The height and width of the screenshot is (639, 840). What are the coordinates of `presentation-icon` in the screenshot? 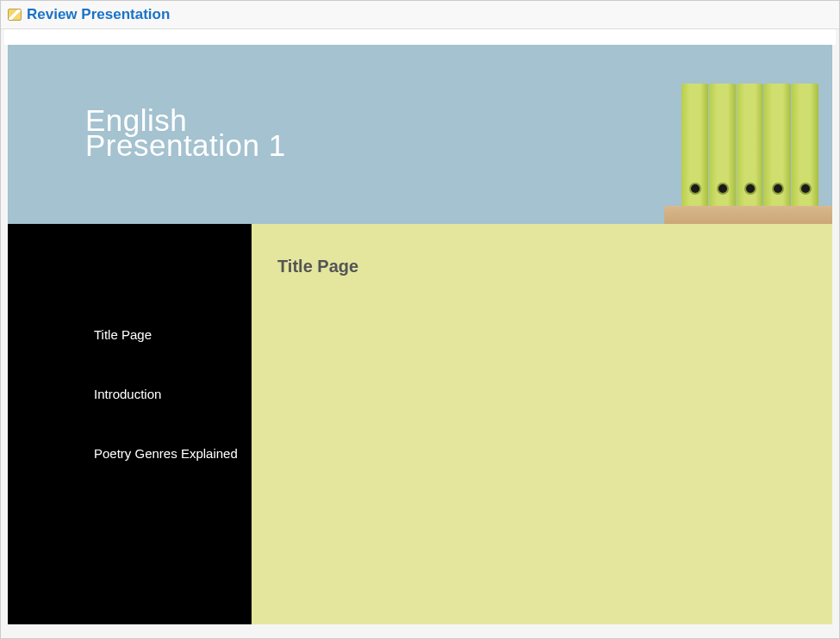 It's located at (15, 15).